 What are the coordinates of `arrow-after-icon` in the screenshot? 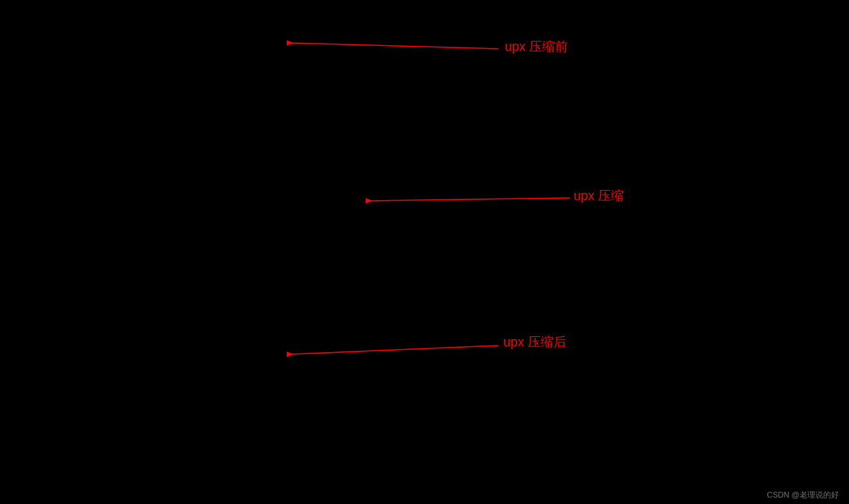 It's located at (394, 349).